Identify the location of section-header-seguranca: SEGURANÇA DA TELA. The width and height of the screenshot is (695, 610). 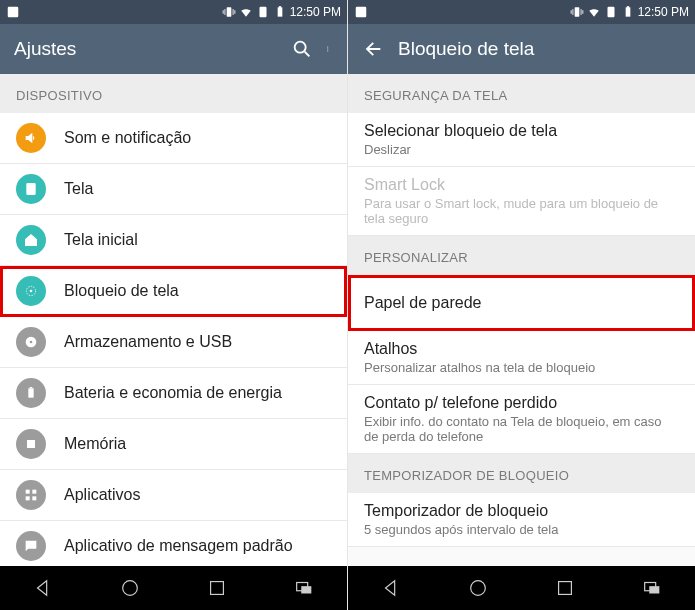
(522, 94).